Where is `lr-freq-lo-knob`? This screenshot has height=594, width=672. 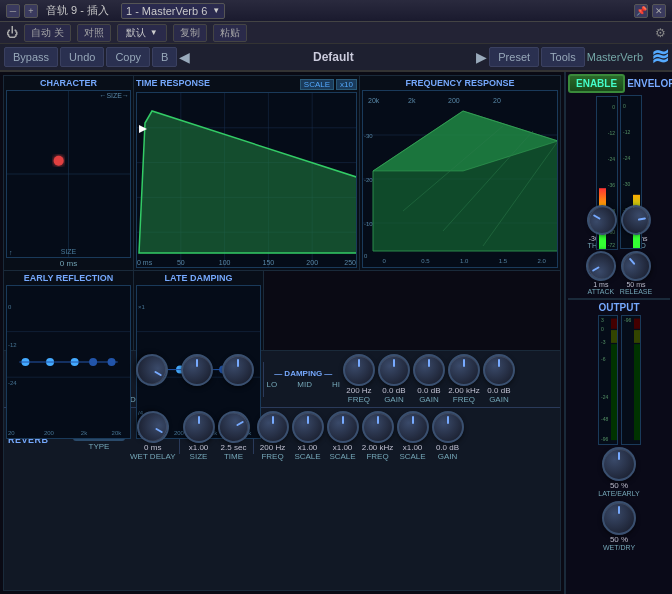 lr-freq-lo-knob is located at coordinates (273, 427).